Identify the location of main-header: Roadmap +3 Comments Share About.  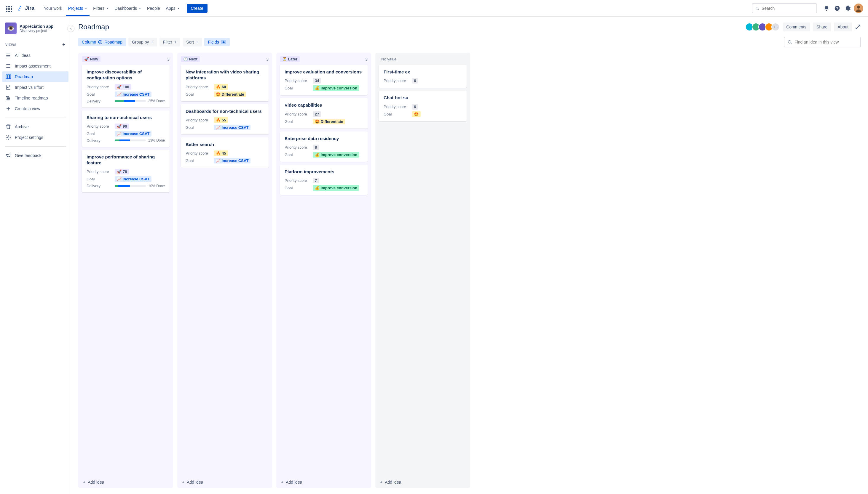
(469, 27).